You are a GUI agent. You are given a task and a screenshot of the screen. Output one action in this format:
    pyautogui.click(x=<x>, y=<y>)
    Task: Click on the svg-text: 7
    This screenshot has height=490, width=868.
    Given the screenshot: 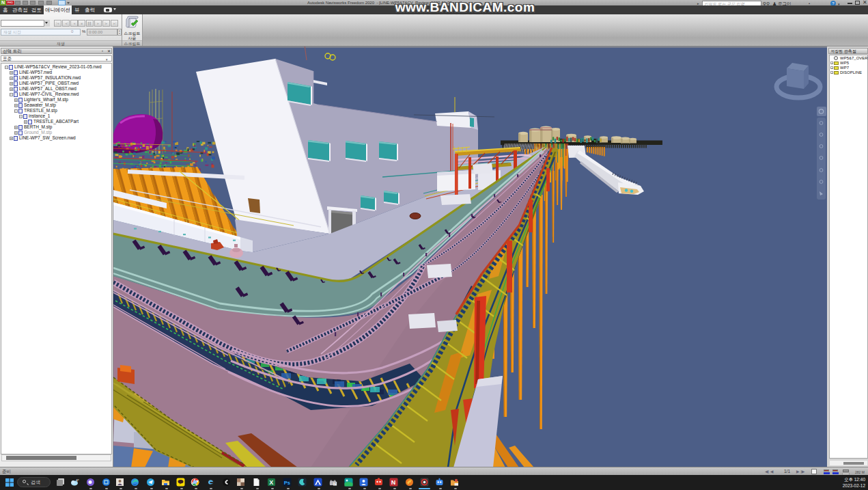 What is the action you would take?
    pyautogui.click(x=335, y=484)
    